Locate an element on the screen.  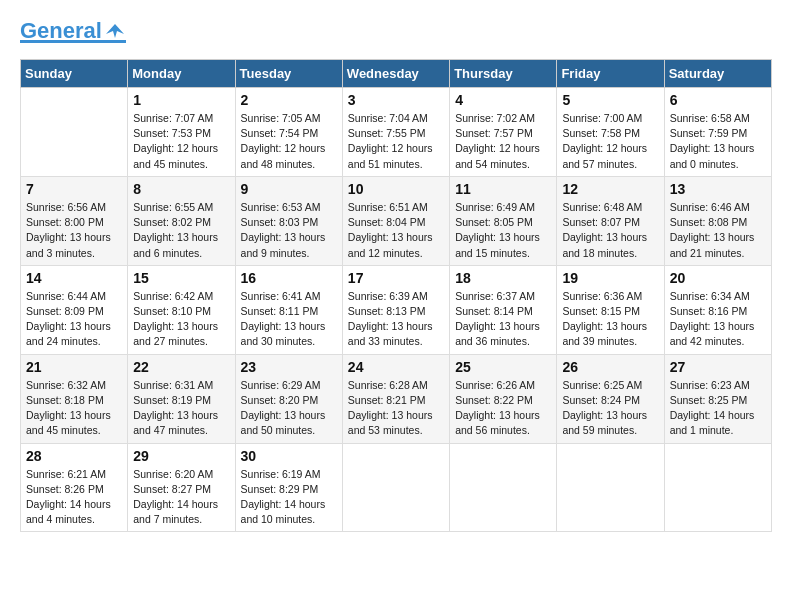
day-number: 25 is located at coordinates (503, 367).